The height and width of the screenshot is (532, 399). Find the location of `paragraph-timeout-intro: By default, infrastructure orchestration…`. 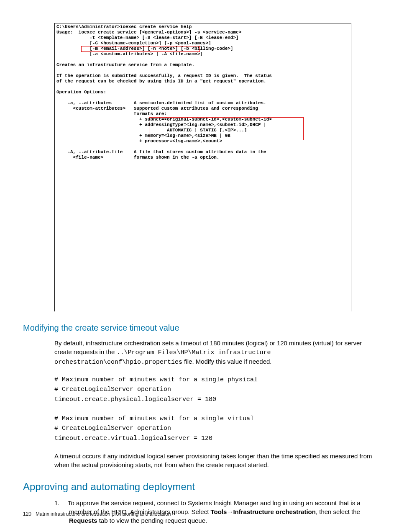

paragraph-timeout-intro: By default, infrastructure orchestration… is located at coordinates (215, 352).